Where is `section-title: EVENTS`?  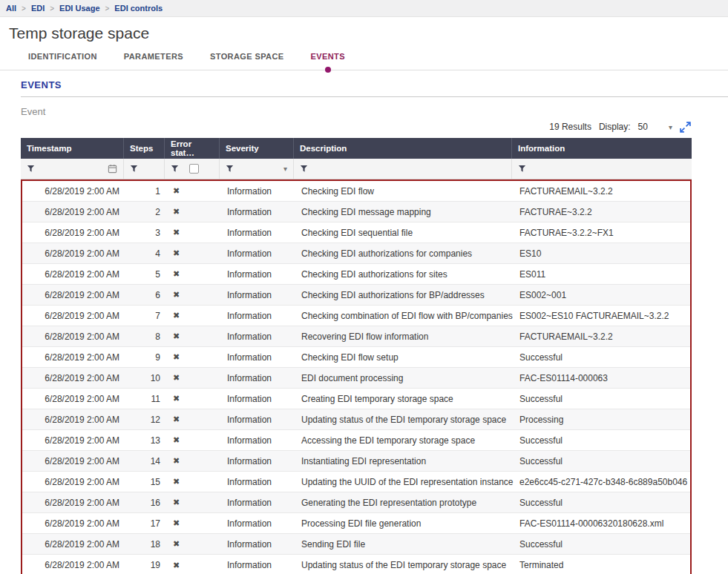 section-title: EVENTS is located at coordinates (42, 85).